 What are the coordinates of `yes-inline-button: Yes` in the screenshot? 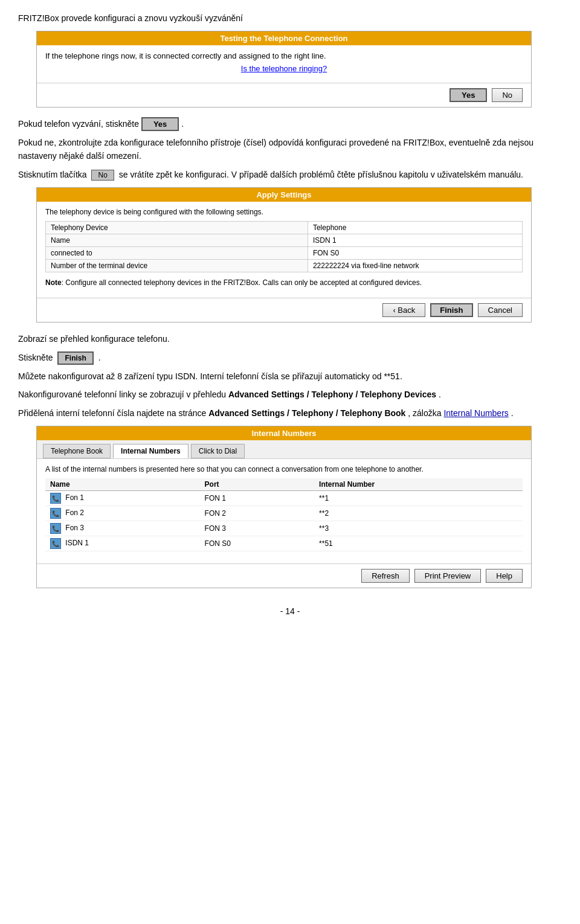 It's located at (160, 124).